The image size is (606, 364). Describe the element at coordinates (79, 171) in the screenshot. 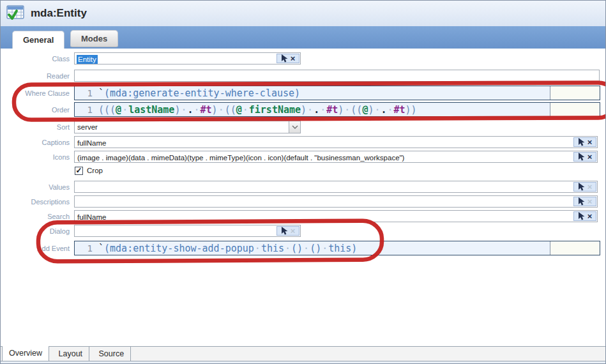

I see `checkmark-icon: ✓` at that location.